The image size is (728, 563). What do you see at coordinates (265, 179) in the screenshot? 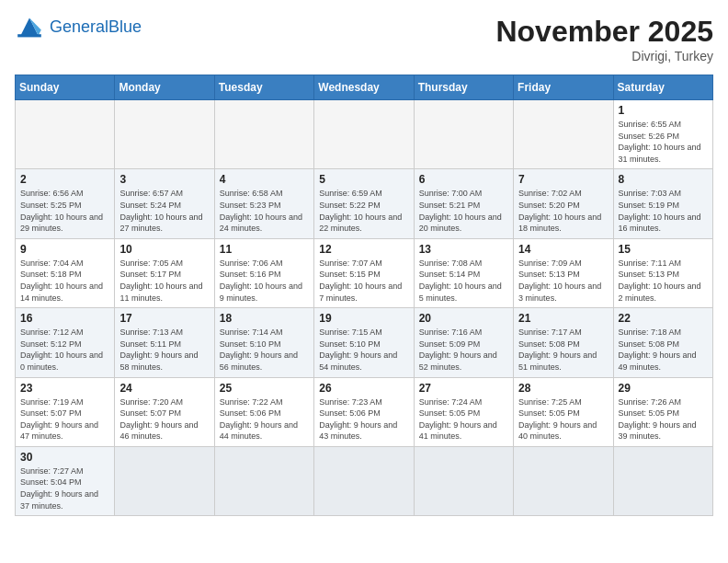
I see `day-number: 4` at bounding box center [265, 179].